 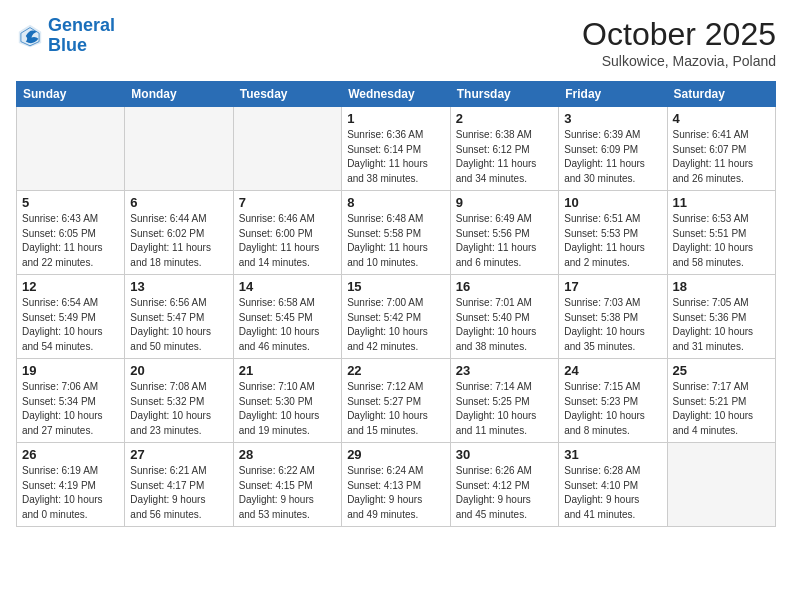 What do you see at coordinates (396, 241) in the screenshot?
I see `day-info: Sunrise: 6:48 AMSunset: 5:58 PMDaylight:…` at bounding box center [396, 241].